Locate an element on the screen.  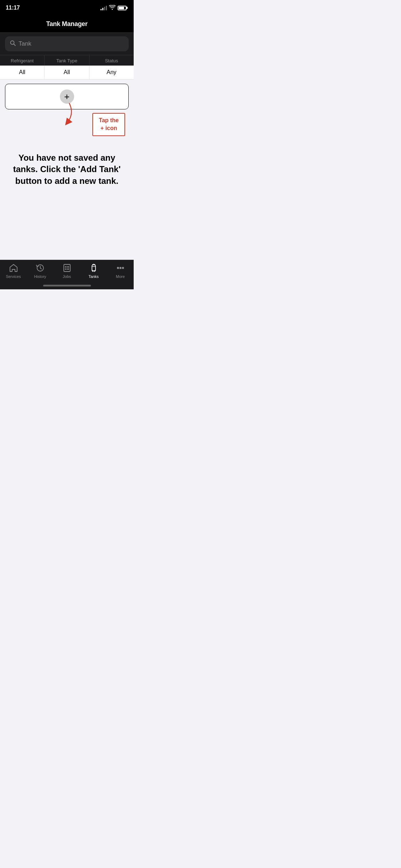
more-icon is located at coordinates (120, 268).